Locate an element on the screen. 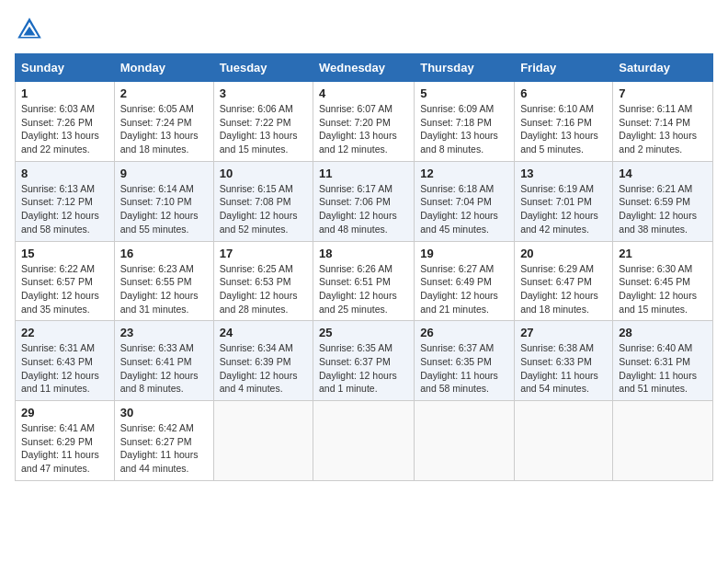 The image size is (728, 563). calendar-cell: 30 Sunrise: 6:42 AMSunset: 6:27 PMDaylig… is located at coordinates (164, 442).